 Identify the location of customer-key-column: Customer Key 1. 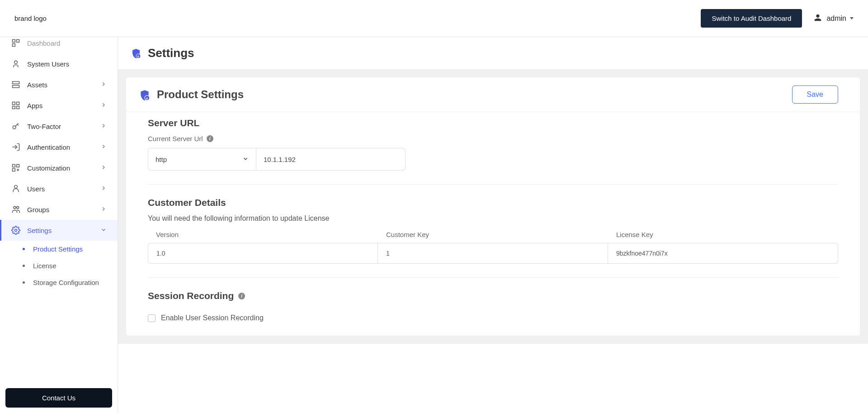
(493, 247).